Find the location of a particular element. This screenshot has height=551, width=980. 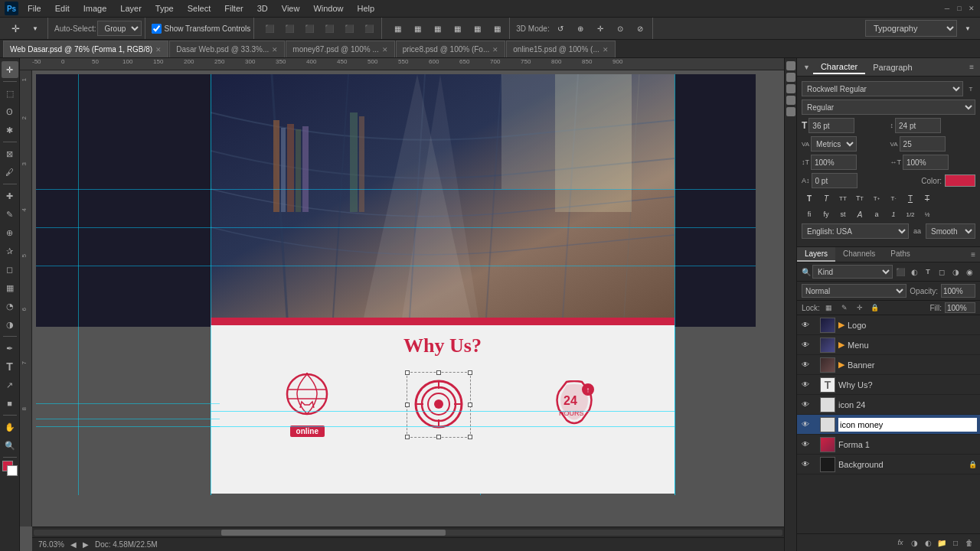

handle-tl is located at coordinates (407, 373).